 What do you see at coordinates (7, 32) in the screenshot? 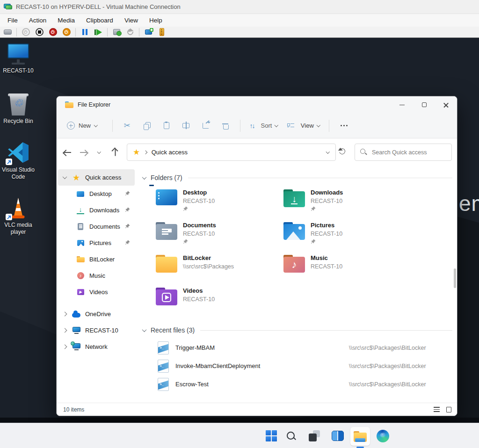
I see `ctrl-alt-del-icon` at bounding box center [7, 32].